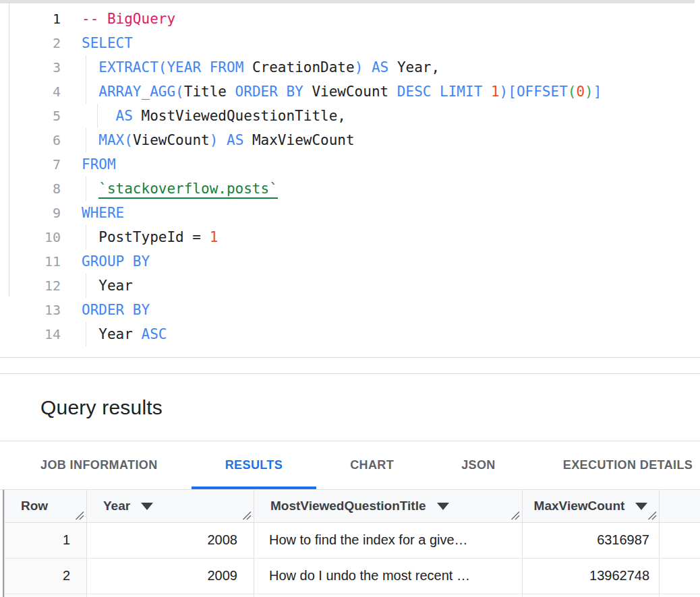 Image resolution: width=700 pixels, height=597 pixels. I want to click on table-cell: How to find the index for a give…, so click(388, 540).